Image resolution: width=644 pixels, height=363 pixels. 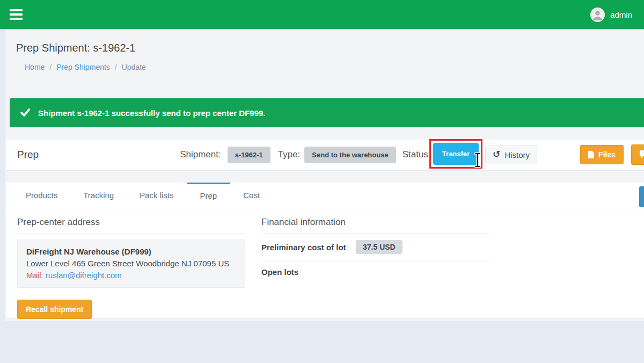 I want to click on top-navbar: admin, so click(x=322, y=14).